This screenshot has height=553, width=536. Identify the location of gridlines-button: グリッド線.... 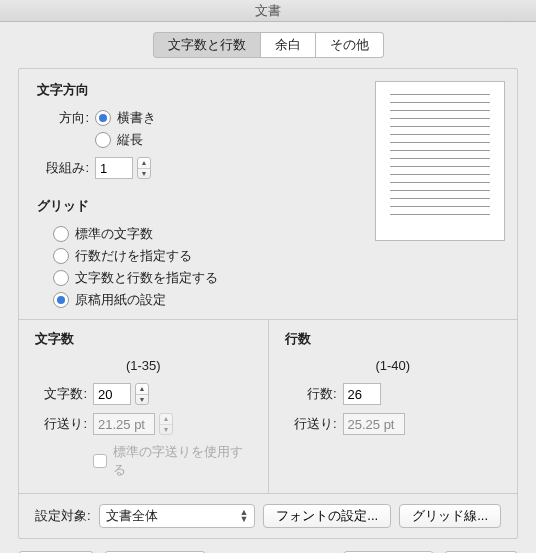
(450, 516).